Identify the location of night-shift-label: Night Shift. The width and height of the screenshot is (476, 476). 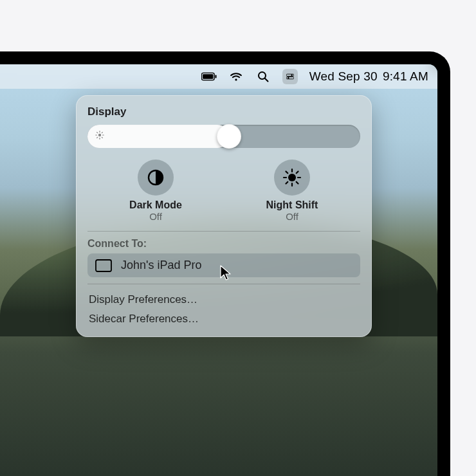
(292, 205).